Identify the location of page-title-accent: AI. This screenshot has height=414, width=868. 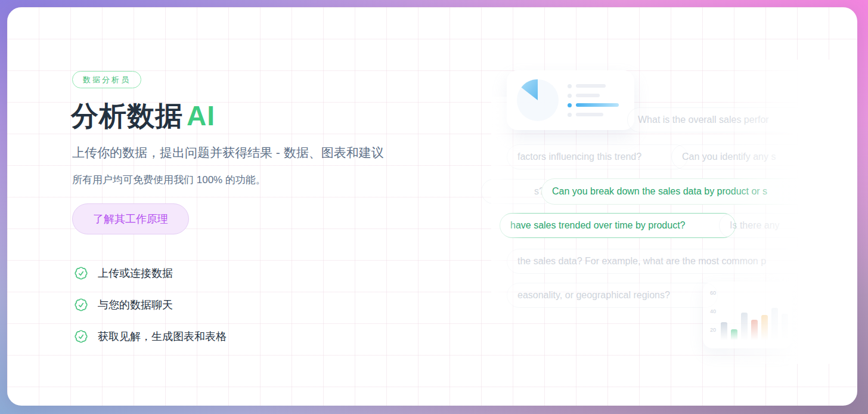
(201, 116).